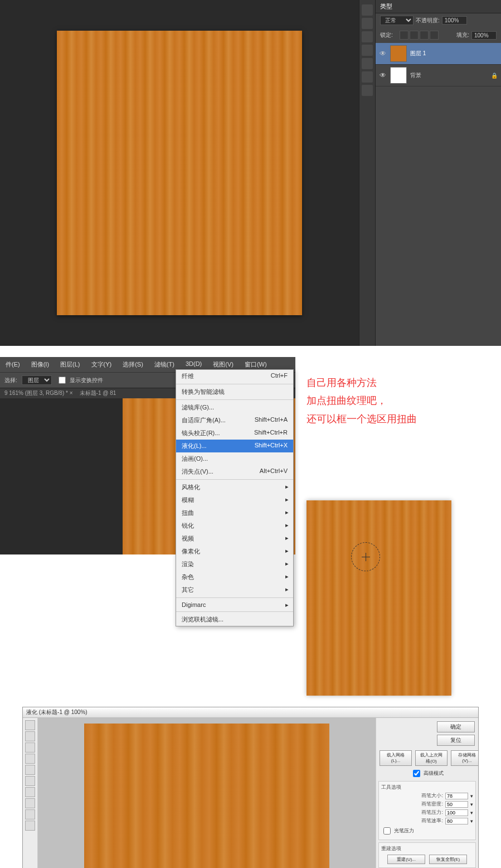 The width and height of the screenshot is (501, 868). I want to click on dropdown-item: 风格化, so click(235, 488).